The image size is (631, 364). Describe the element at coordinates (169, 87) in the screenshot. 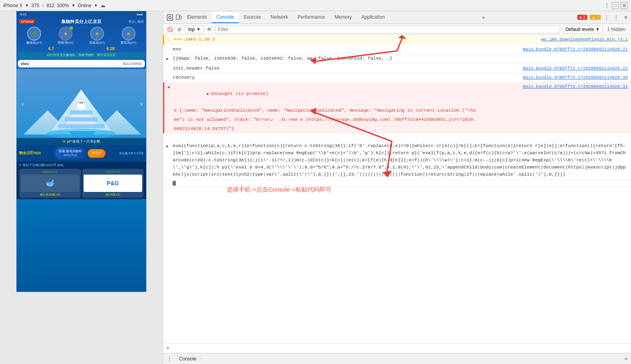

I see `err-icon: ●` at that location.